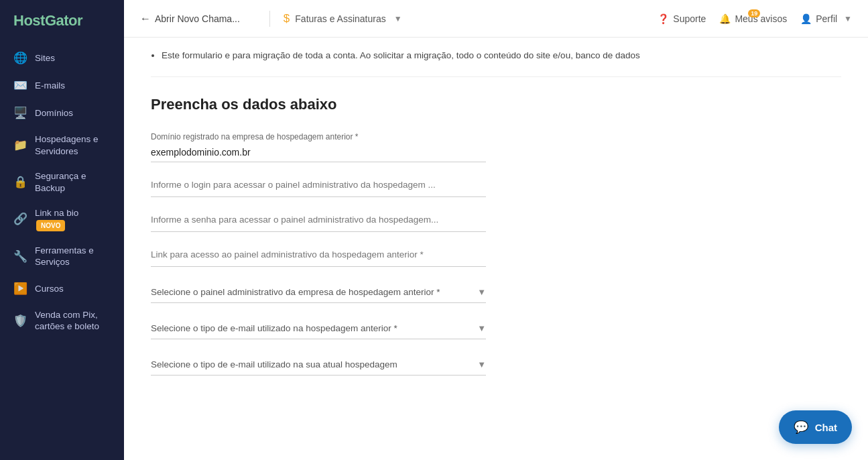 The width and height of the screenshot is (868, 460). I want to click on topbar-divider, so click(269, 19).